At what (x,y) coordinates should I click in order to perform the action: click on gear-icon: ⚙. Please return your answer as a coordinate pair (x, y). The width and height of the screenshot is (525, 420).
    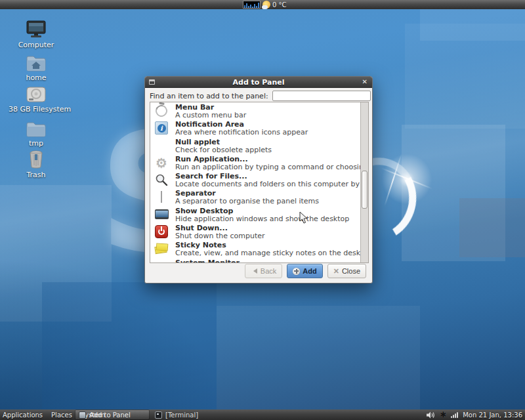
    Looking at the image, I should click on (161, 163).